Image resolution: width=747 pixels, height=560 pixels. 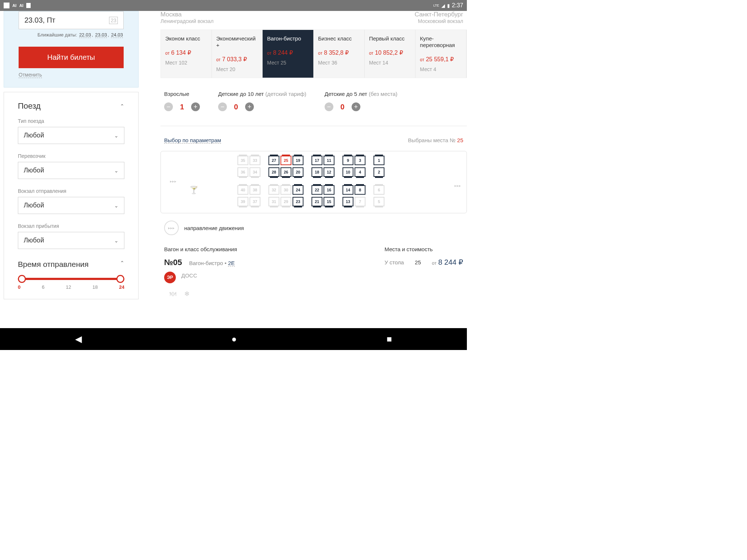 What do you see at coordinates (236, 107) in the screenshot?
I see `children-count: 0` at bounding box center [236, 107].